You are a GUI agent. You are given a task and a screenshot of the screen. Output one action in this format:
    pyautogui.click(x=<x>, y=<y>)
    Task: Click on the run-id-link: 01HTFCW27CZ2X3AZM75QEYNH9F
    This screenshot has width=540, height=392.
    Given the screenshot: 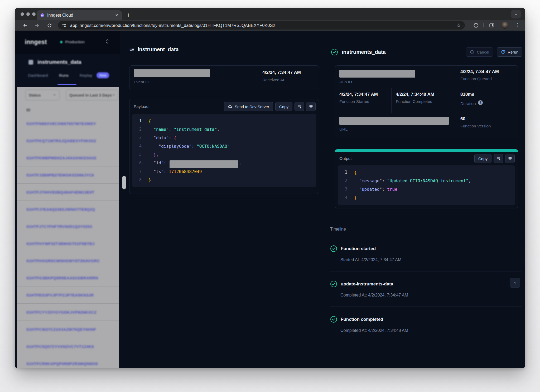 What is the action you would take?
    pyautogui.click(x=61, y=329)
    